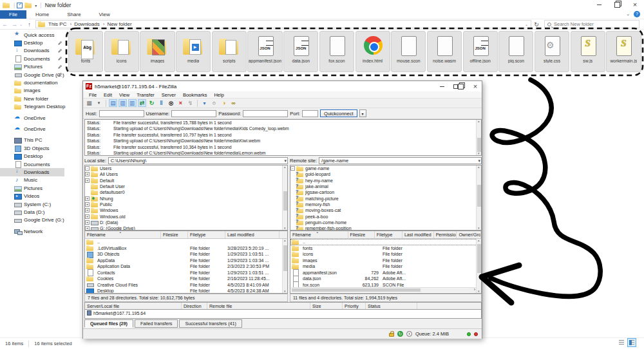 This screenshot has width=644, height=349. What do you see at coordinates (157, 52) in the screenshot?
I see `file-tile: images` at bounding box center [157, 52].